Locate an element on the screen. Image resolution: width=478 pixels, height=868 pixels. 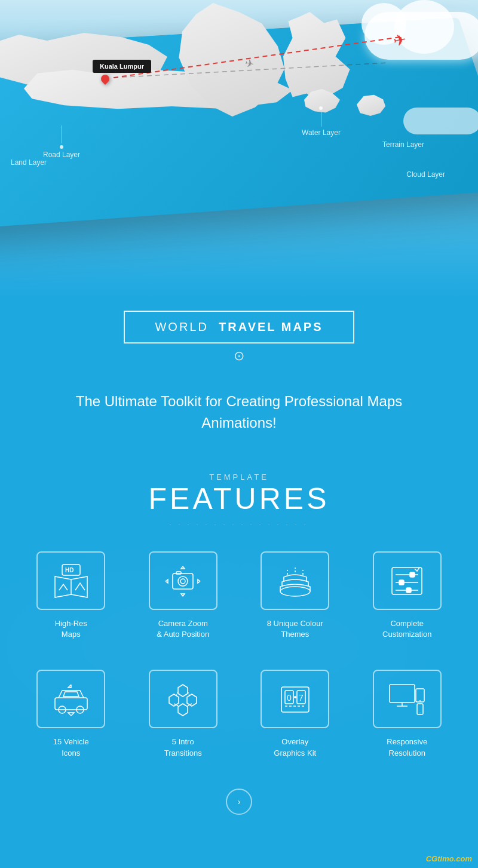
road-layer-label: Road Layer is located at coordinates (62, 142).